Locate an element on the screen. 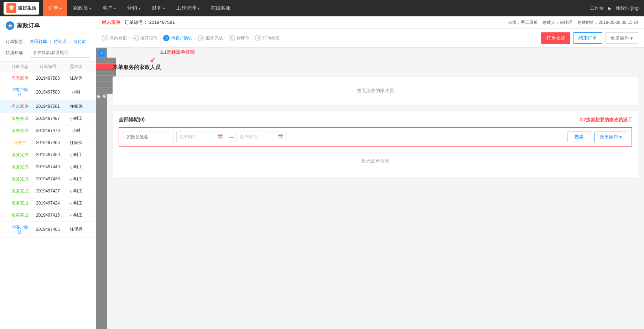 The height and width of the screenshot is (329, 644). date-end-input: 派单时间 📅 is located at coordinates (261, 137).